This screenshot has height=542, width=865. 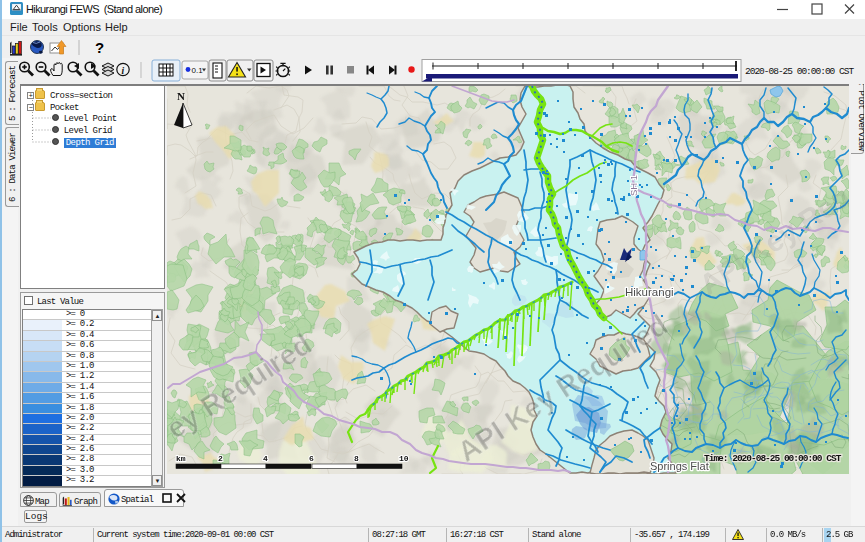 I want to click on svg-text: Time: 2020-08-25 00:00:00 CST, so click(x=773, y=458).